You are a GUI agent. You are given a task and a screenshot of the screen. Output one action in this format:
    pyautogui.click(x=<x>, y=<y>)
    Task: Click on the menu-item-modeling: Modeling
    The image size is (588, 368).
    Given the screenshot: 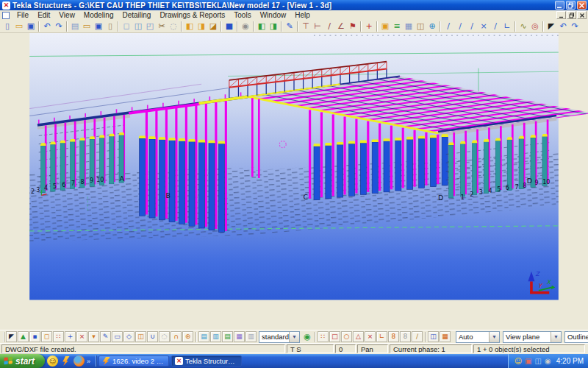 What is the action you would take?
    pyautogui.click(x=98, y=15)
    